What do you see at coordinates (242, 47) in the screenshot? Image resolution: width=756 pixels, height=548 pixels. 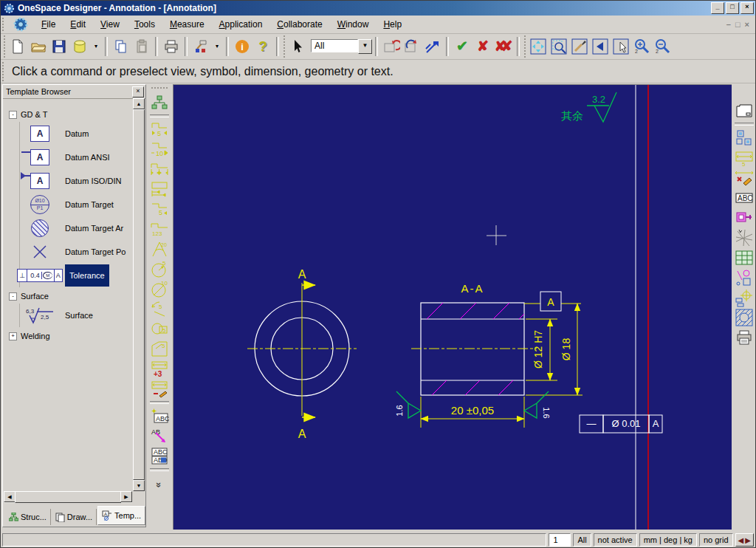 I see `info-button: i` at bounding box center [242, 47].